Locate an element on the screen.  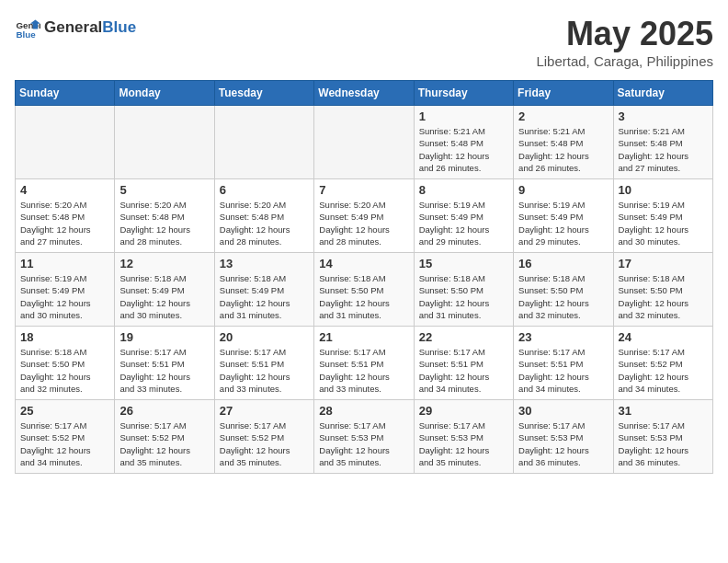
day-number: 6 is located at coordinates (265, 190).